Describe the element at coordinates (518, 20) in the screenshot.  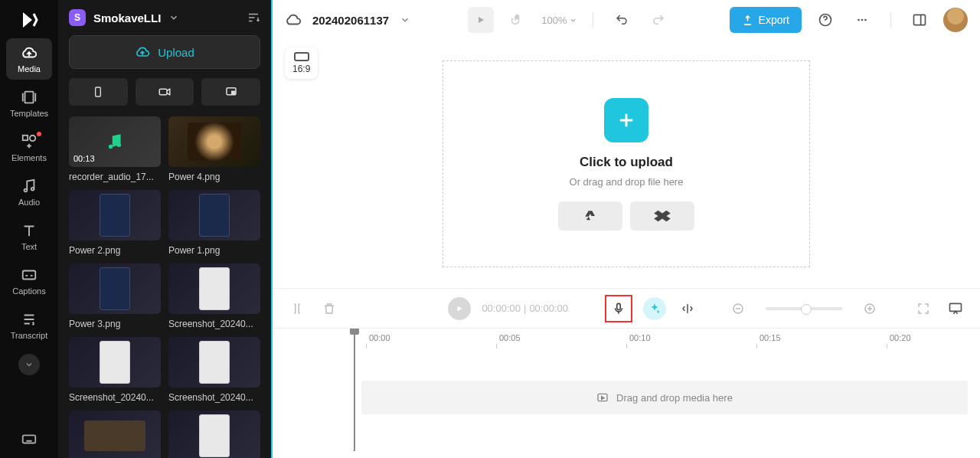
I see `hand-tool-button` at that location.